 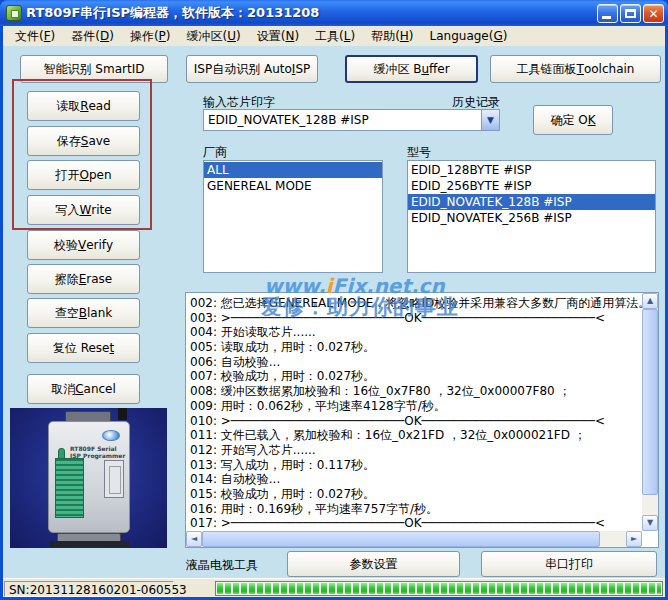 What do you see at coordinates (94, 70) in the screenshot?
I see `label-text: 智能识别 SmartID` at bounding box center [94, 70].